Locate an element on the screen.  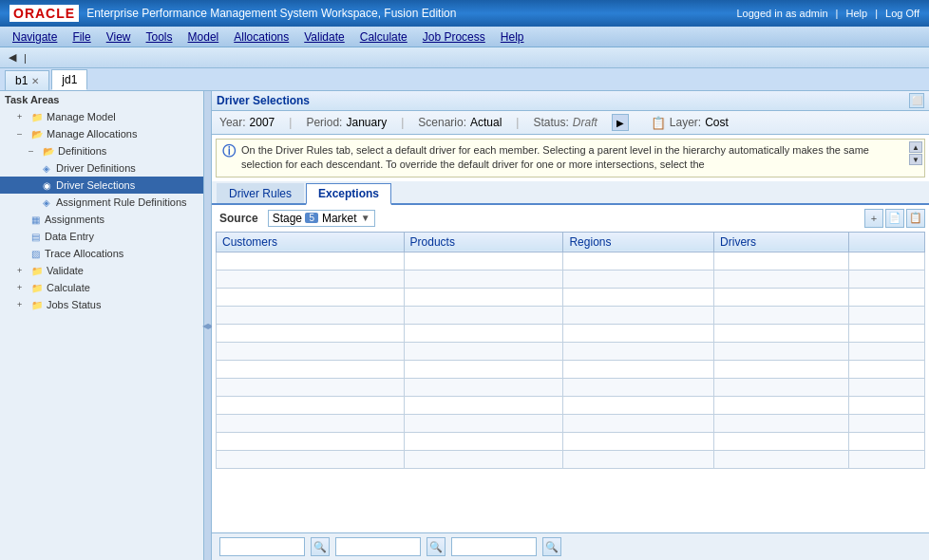
sidebar-item-validate: + 📁 Validate is located at coordinates (102, 271).